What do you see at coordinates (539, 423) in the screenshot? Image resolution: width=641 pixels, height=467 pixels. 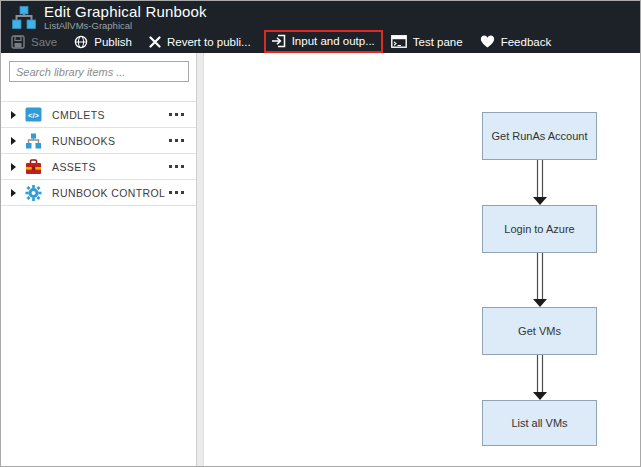 I see `node-label: List all VMs` at bounding box center [539, 423].